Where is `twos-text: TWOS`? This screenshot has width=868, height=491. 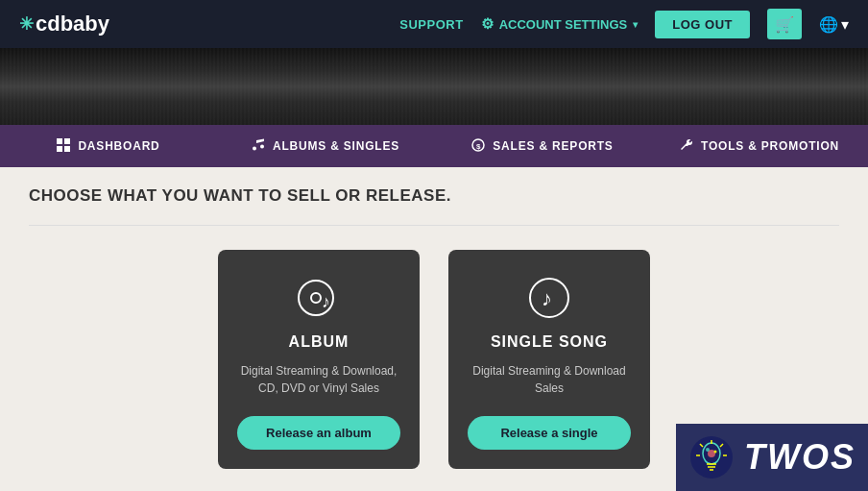
twos-text: TWOS is located at coordinates (800, 457).